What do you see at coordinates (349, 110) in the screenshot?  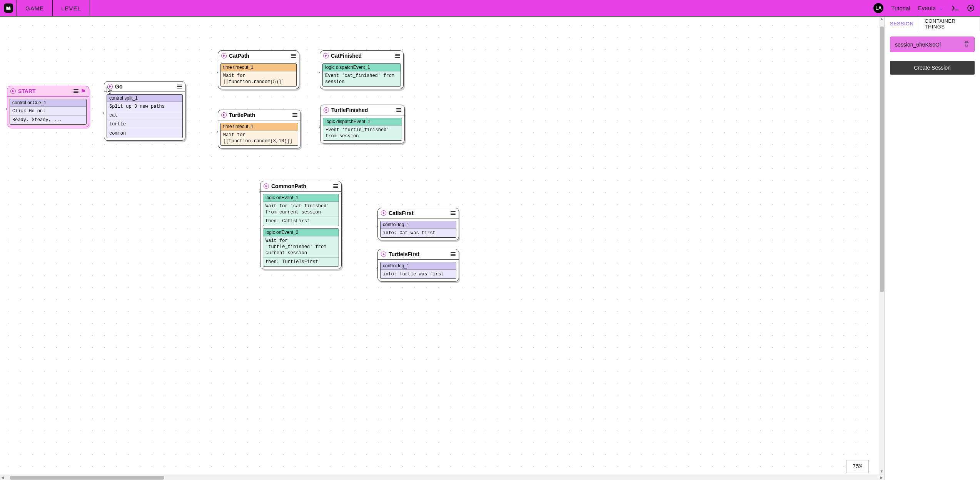 I see `node-title: TurtleFinished` at bounding box center [349, 110].